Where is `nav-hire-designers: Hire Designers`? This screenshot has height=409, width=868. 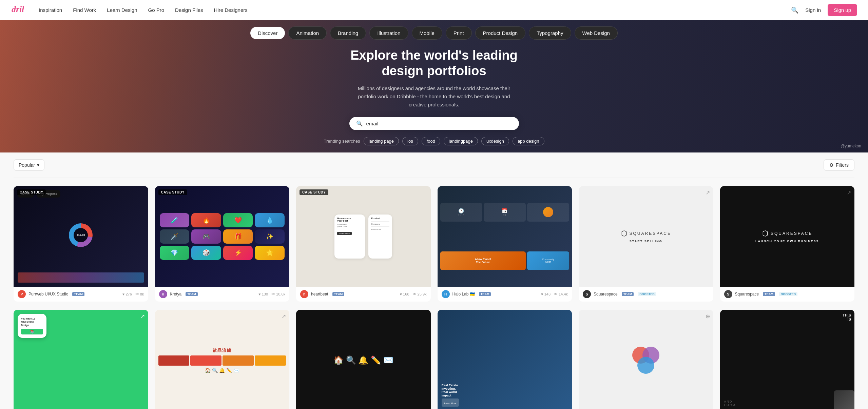 nav-hire-designers: Hire Designers is located at coordinates (231, 10).